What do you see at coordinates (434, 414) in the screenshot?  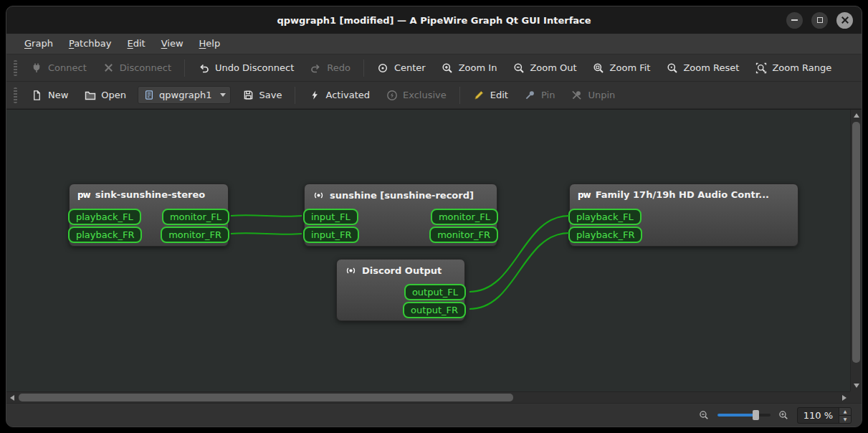 I see `statusbar: 110 % ▲ ▼` at bounding box center [434, 414].